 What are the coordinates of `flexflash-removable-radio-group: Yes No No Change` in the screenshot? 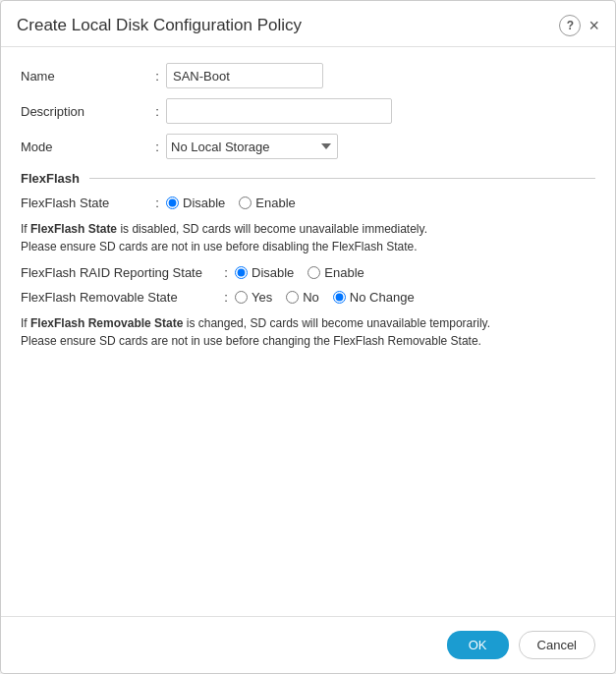 It's located at (415, 297).